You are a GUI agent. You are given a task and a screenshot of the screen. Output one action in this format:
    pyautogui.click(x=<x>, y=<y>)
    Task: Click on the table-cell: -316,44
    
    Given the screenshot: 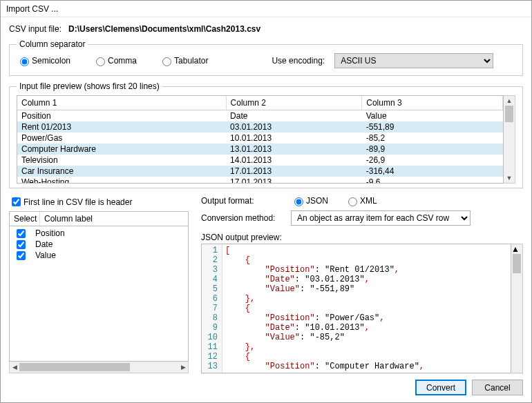 What is the action you would take?
    pyautogui.click(x=433, y=171)
    